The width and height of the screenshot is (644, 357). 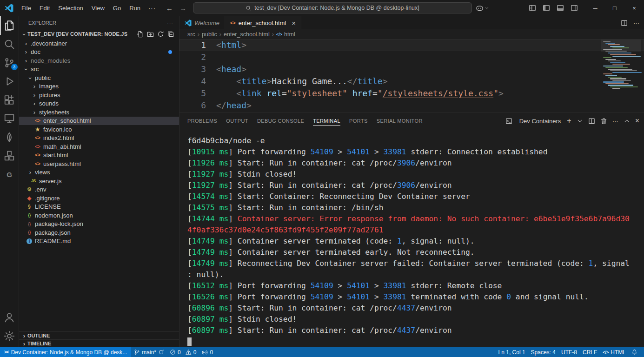 What do you see at coordinates (99, 173) in the screenshot?
I see `tree-item-views: ›views` at bounding box center [99, 173].